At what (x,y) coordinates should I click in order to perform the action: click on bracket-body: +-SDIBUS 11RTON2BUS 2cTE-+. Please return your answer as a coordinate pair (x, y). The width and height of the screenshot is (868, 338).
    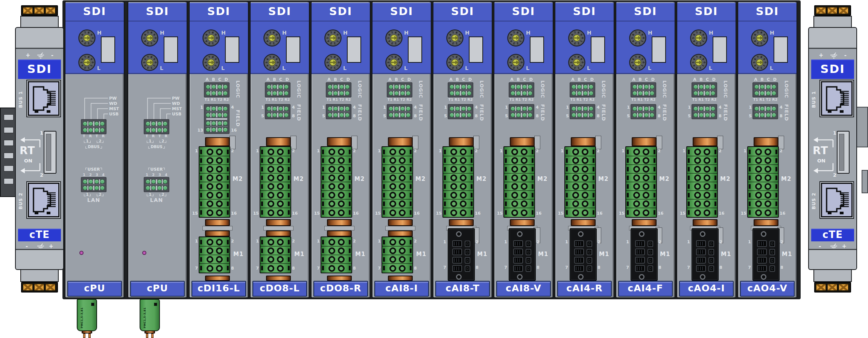
    Looking at the image, I should click on (40, 149).